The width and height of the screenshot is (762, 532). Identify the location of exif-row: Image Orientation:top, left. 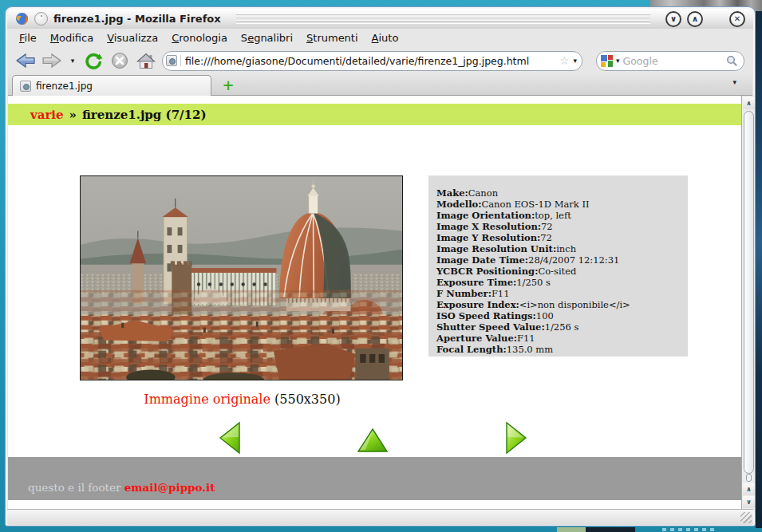
(559, 215).